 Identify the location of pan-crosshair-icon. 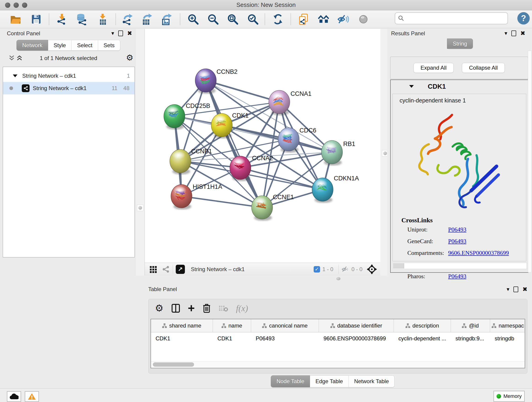
(372, 269).